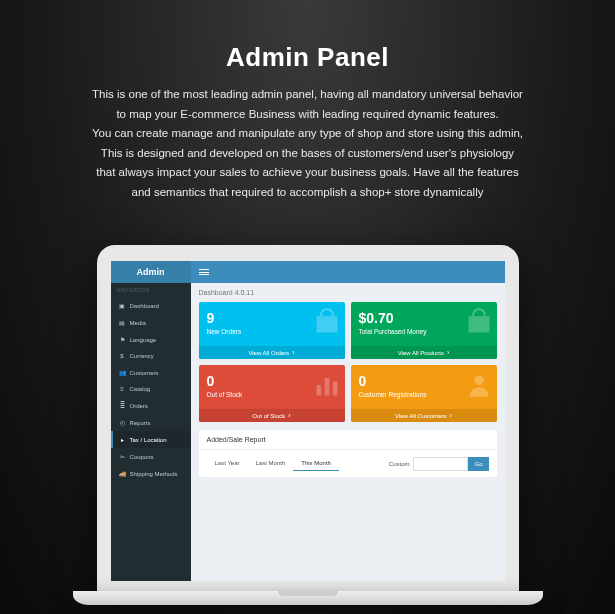 The height and width of the screenshot is (614, 615). Describe the element at coordinates (151, 432) in the screenshot. I see `sidebar-nav: NAVIGATION ▣Dashboard▤Media⚑Language$Cur…` at that location.